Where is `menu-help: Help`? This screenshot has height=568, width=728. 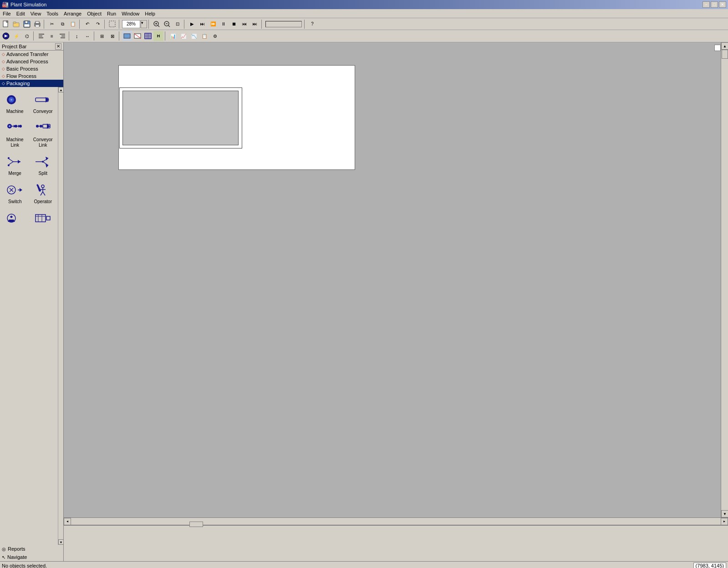 menu-help: Help is located at coordinates (150, 14).